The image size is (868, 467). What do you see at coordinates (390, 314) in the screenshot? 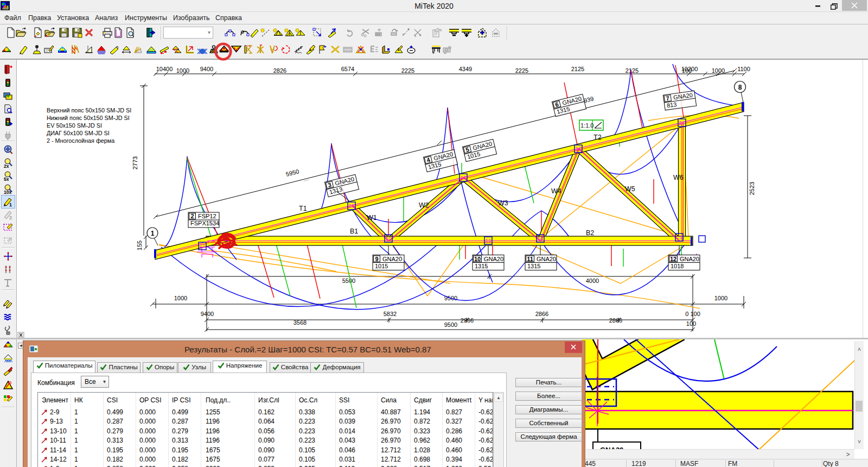
I see `svg-text: 5832` at bounding box center [390, 314].